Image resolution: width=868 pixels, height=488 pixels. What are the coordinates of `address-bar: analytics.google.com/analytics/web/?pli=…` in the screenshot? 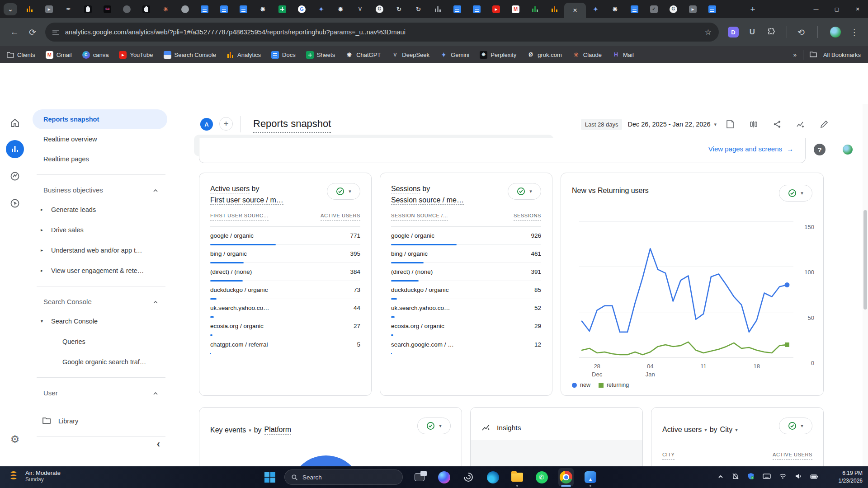 It's located at (382, 32).